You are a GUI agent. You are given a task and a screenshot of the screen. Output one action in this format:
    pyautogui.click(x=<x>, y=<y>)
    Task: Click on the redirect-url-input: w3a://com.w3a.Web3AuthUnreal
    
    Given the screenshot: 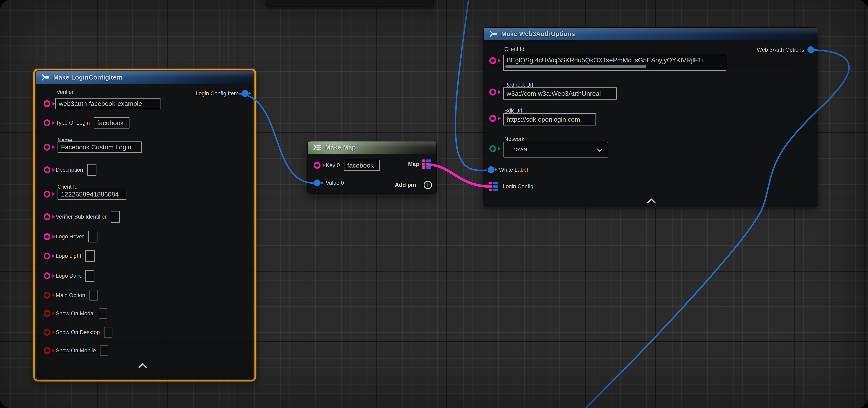 What is the action you would take?
    pyautogui.click(x=560, y=94)
    